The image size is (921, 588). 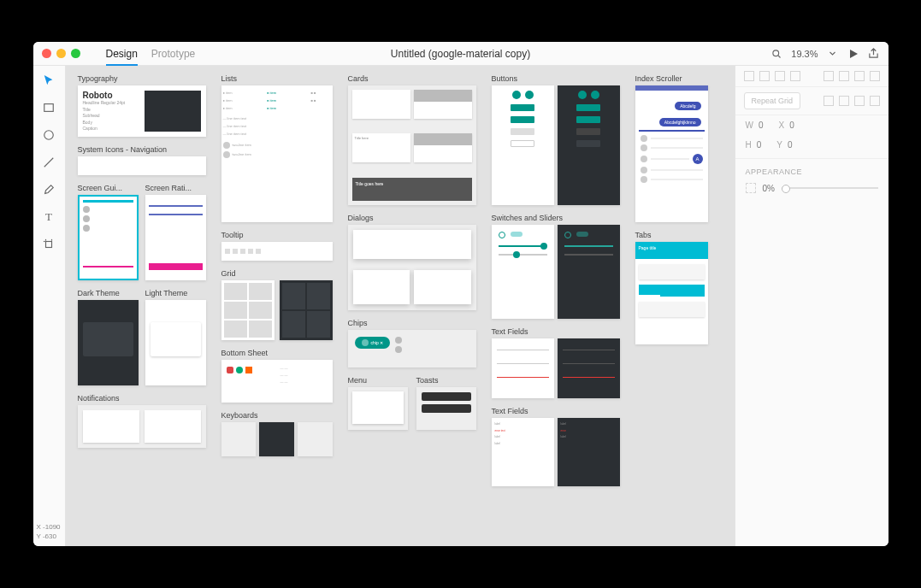 What do you see at coordinates (108, 343) in the screenshot?
I see `artboard-dark-theme` at bounding box center [108, 343].